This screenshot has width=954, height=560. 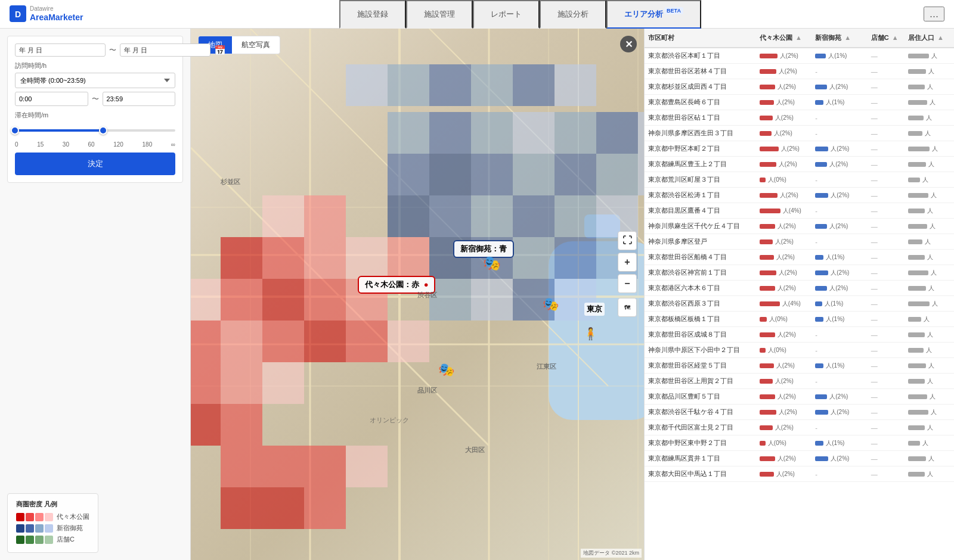 What do you see at coordinates (840, 133) in the screenshot?
I see `cell-shinjuku: -` at bounding box center [840, 133].